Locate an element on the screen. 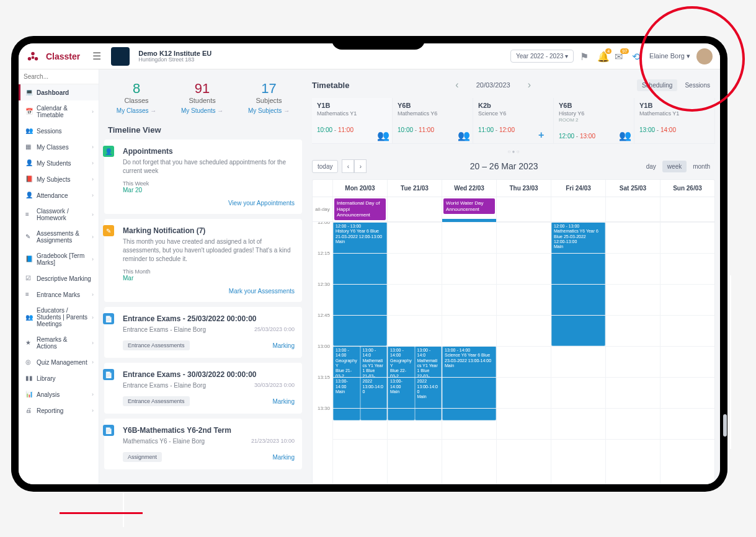 The image size is (756, 537). view-tab-day: day is located at coordinates (651, 166).